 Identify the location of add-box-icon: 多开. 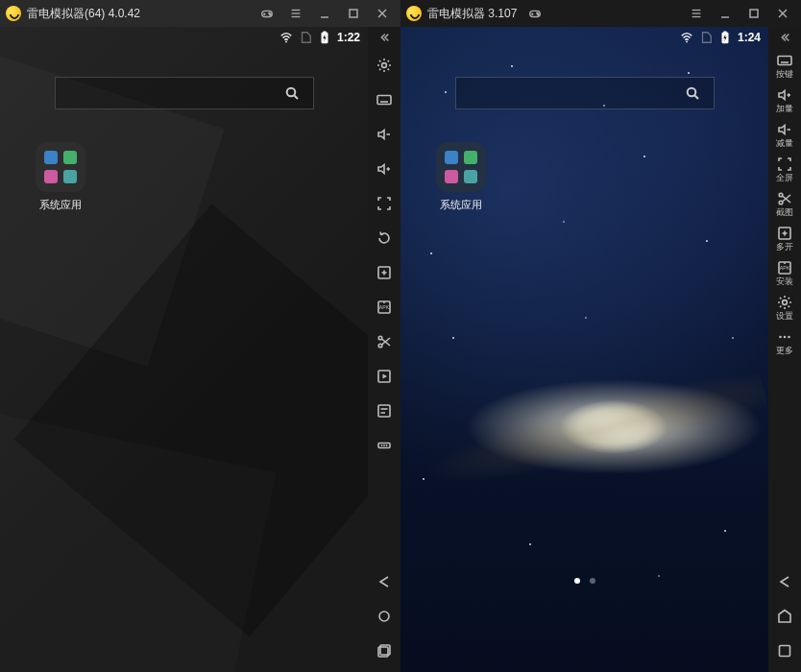
(785, 238).